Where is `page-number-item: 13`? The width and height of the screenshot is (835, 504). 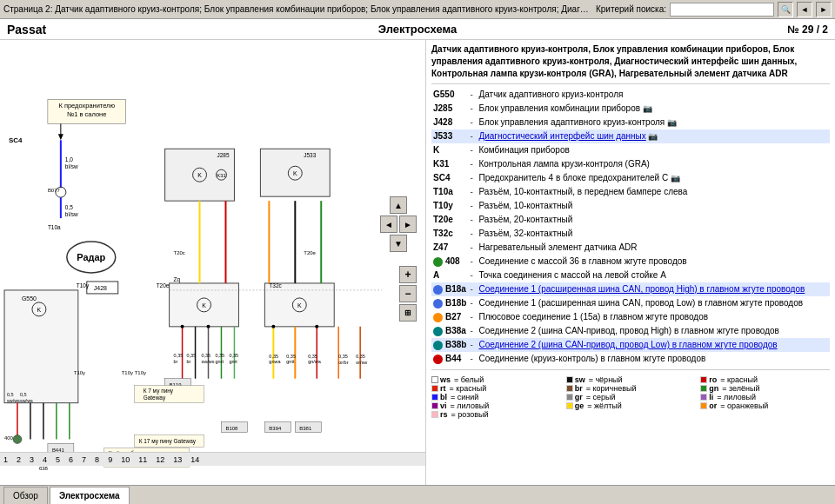
page-number-item: 13 is located at coordinates (177, 460).